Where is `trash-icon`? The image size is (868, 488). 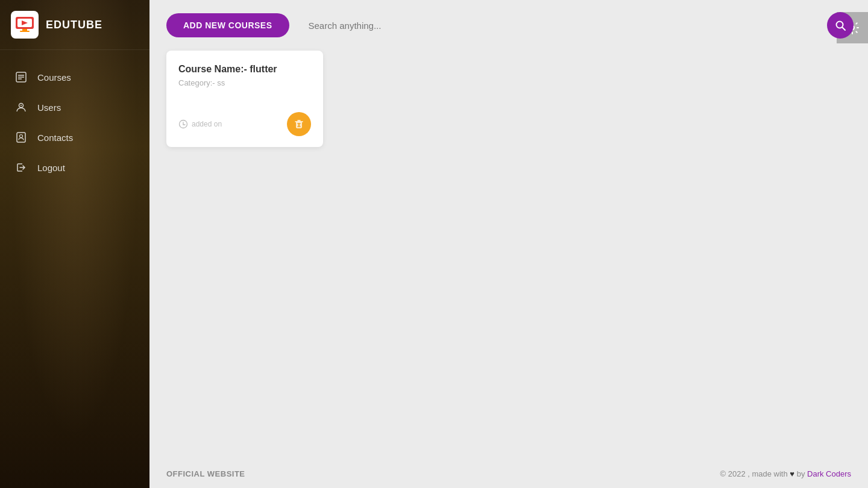 trash-icon is located at coordinates (299, 124).